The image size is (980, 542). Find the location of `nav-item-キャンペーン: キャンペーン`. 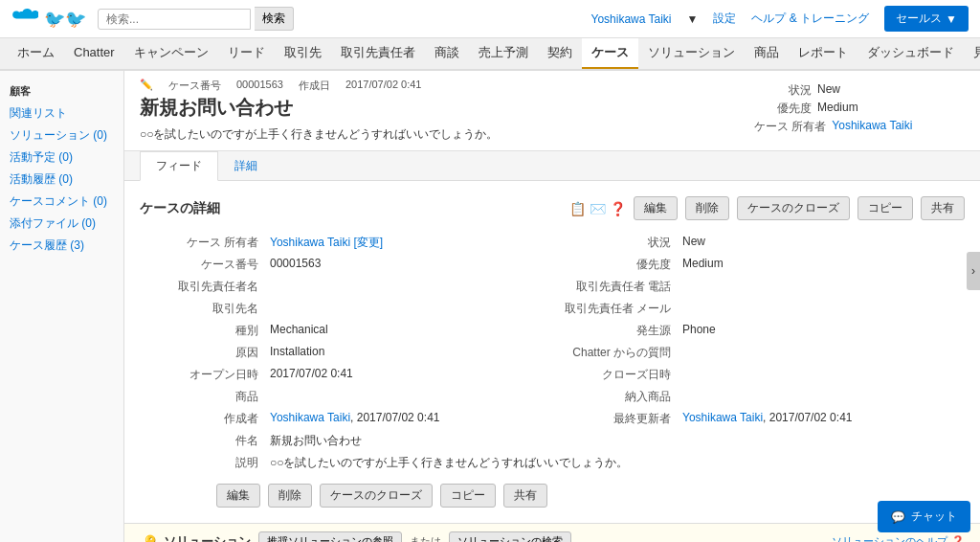

nav-item-キャンペーン: キャンペーン is located at coordinates (171, 54).